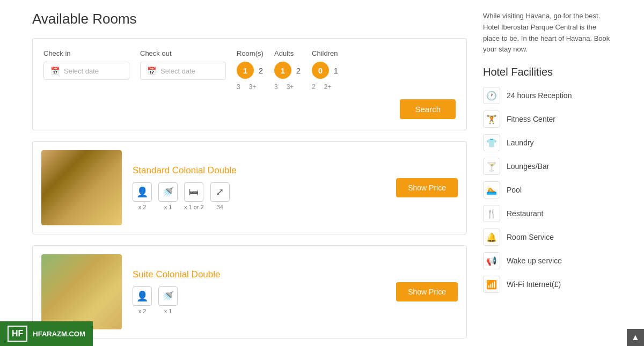  Describe the element at coordinates (259, 188) in the screenshot. I see `room-info: Standard Colonial Double👤x 2🚿x 1🛏x 1 or …` at that location.